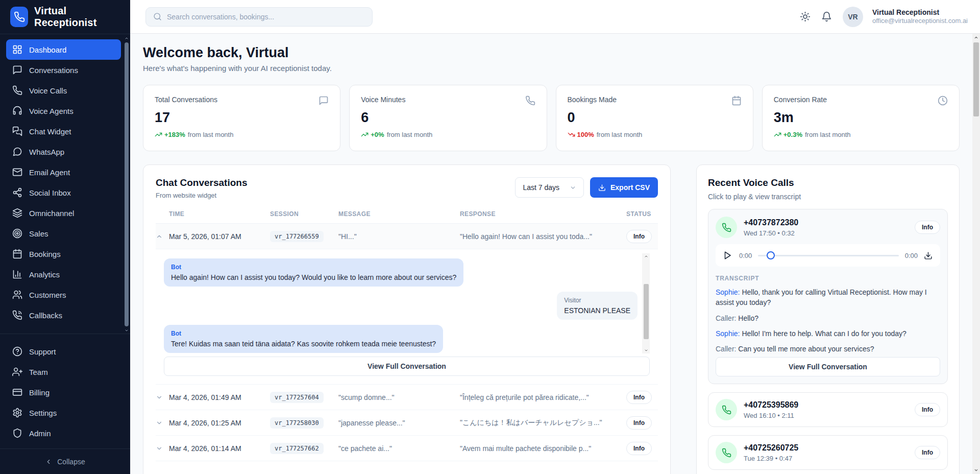 The width and height of the screenshot is (980, 474). Describe the element at coordinates (448, 117) in the screenshot. I see `stat-value: 6` at that location.